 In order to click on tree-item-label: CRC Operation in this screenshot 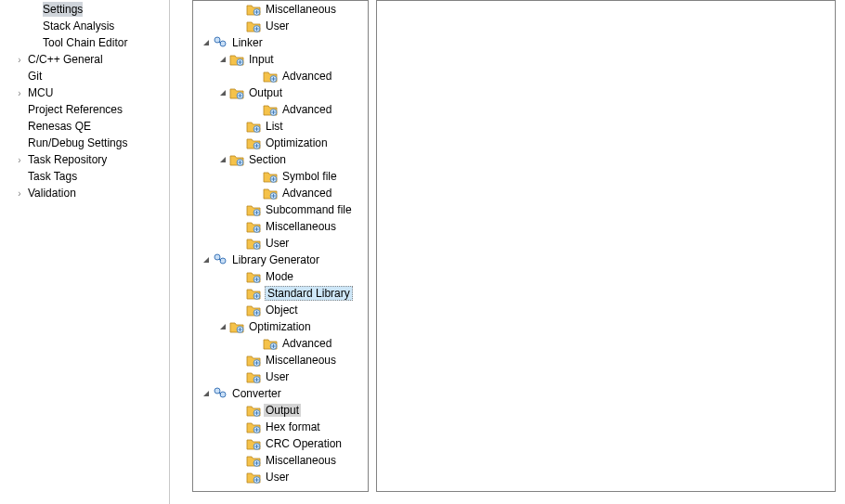, I will do `click(304, 444)`.